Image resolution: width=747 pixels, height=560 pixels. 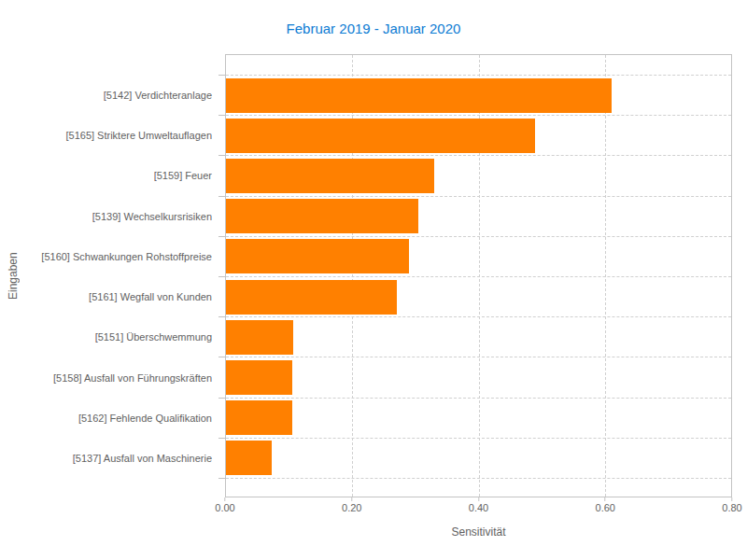 What do you see at coordinates (374, 28) in the screenshot?
I see `chart-title: Februar 2019 - Januar 2020` at bounding box center [374, 28].